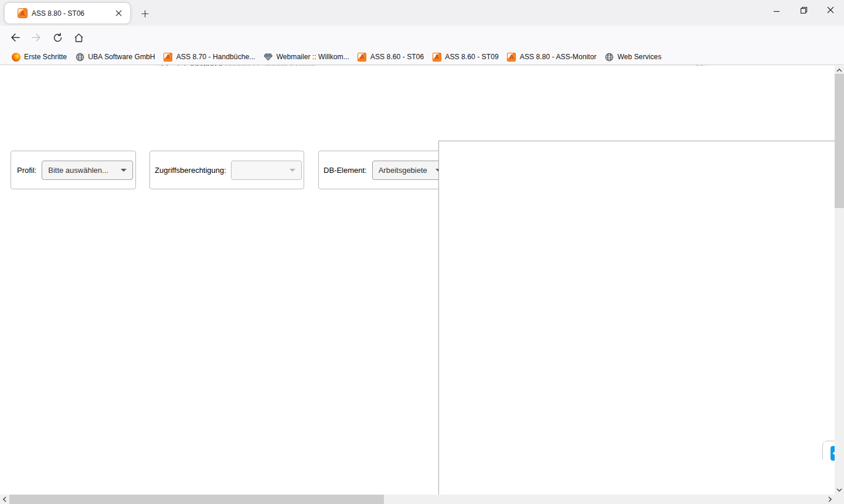 The height and width of the screenshot is (504, 844). Describe the element at coordinates (345, 170) in the screenshot. I see `db-element-label: DB-Element:` at that location.